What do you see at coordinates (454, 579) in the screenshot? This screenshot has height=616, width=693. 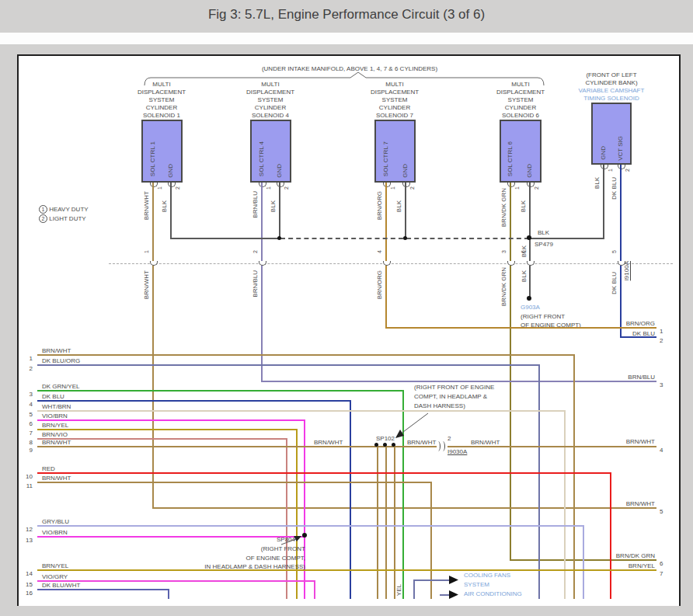 I see `cooling-fans-arrowhead-icon` at bounding box center [454, 579].